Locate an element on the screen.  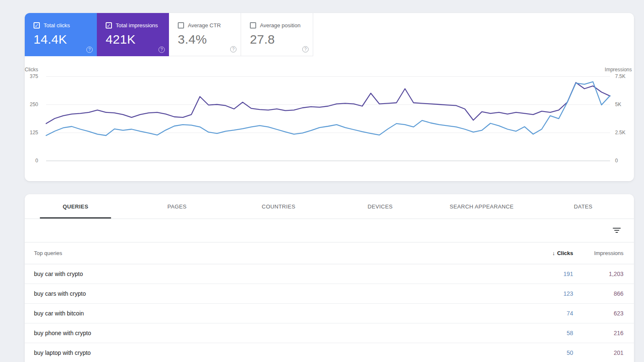
clicks-cell: 50 is located at coordinates (543, 353).